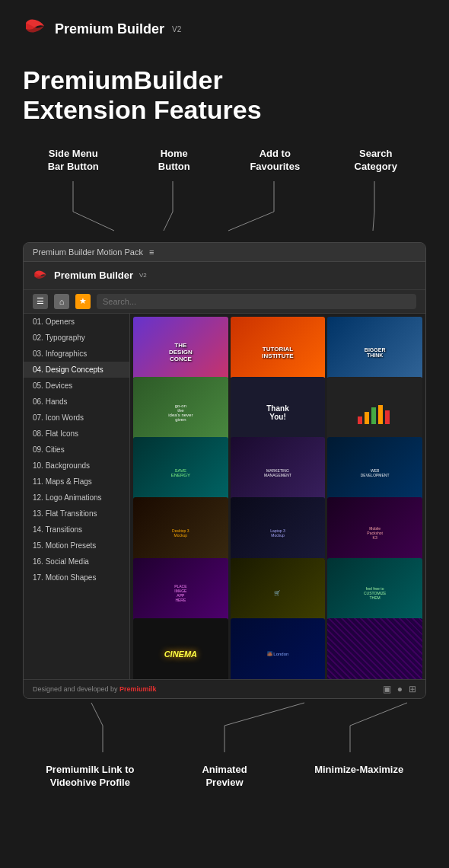 Image resolution: width=449 pixels, height=868 pixels. Describe the element at coordinates (110, 29) in the screenshot. I see `app-logo-text: Premium Builder` at that location.